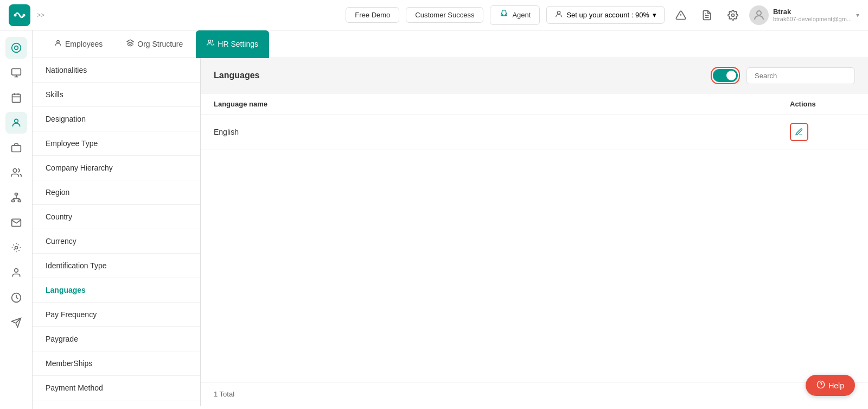  Describe the element at coordinates (16, 148) in the screenshot. I see `sidebar-item-briefcase` at that location.